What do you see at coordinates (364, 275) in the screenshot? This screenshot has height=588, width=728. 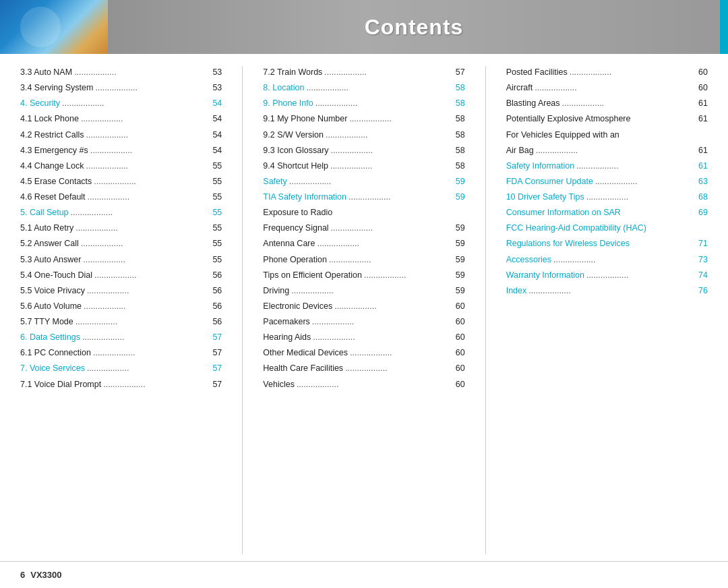 I see `toc-item: Tips on Efficient Operation ............…` at bounding box center [364, 275].